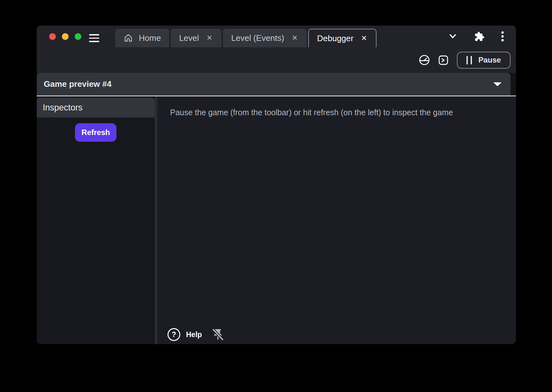 The image size is (552, 392). What do you see at coordinates (497, 84) in the screenshot?
I see `dropdown-caret-icon` at bounding box center [497, 84].